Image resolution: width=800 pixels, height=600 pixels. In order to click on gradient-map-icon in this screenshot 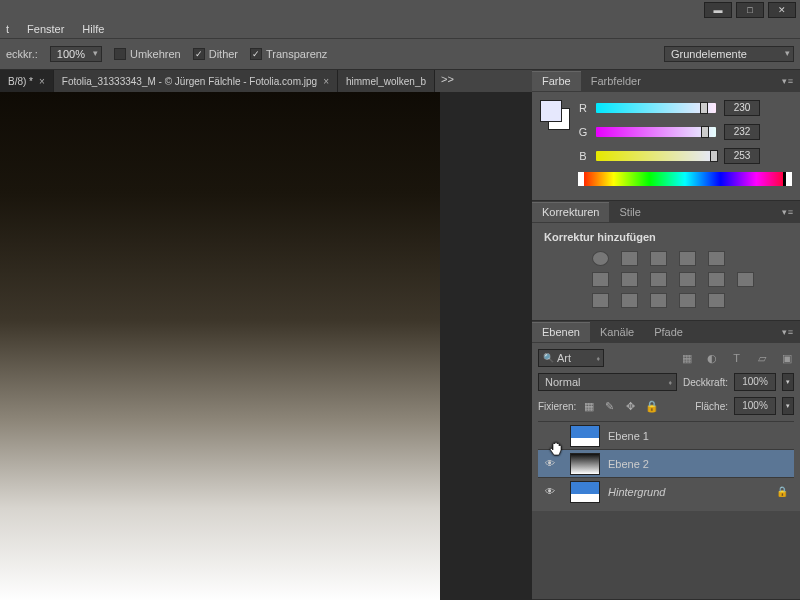, I will do `click(688, 300)`.